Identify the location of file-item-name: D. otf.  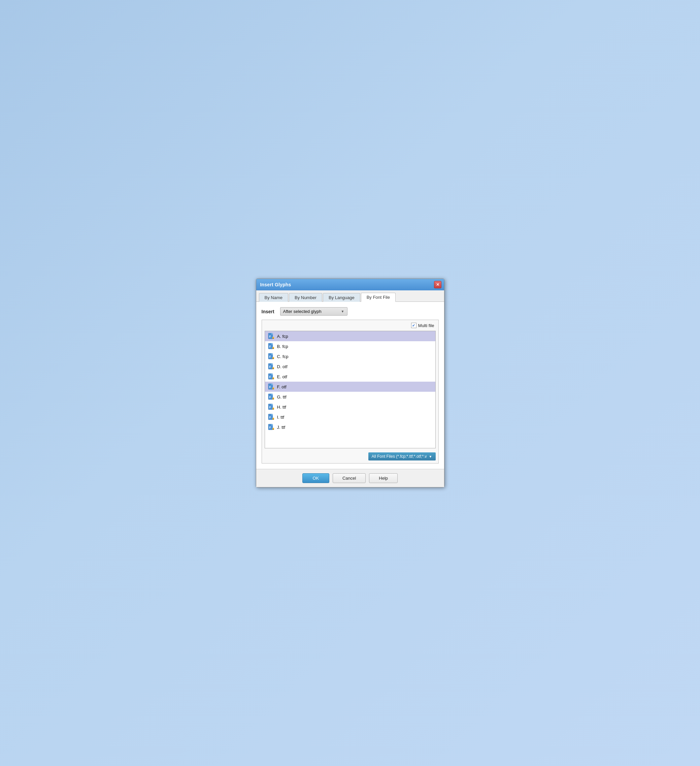
(283, 367).